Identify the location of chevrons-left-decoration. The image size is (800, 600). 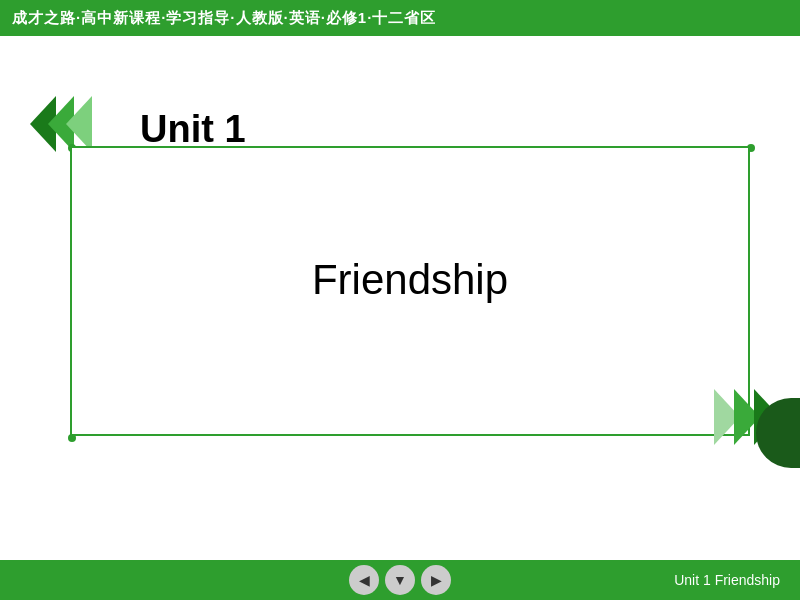
(61, 124).